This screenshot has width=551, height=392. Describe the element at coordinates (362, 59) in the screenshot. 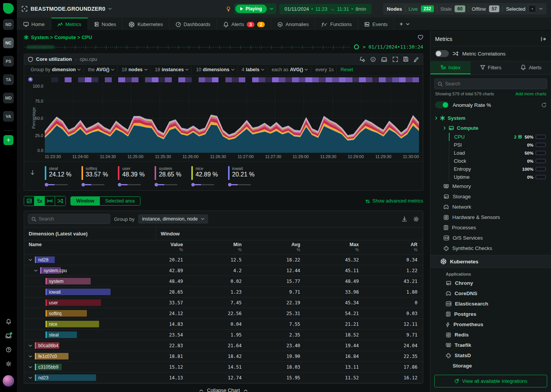

I see `alert-settings-icon` at that location.